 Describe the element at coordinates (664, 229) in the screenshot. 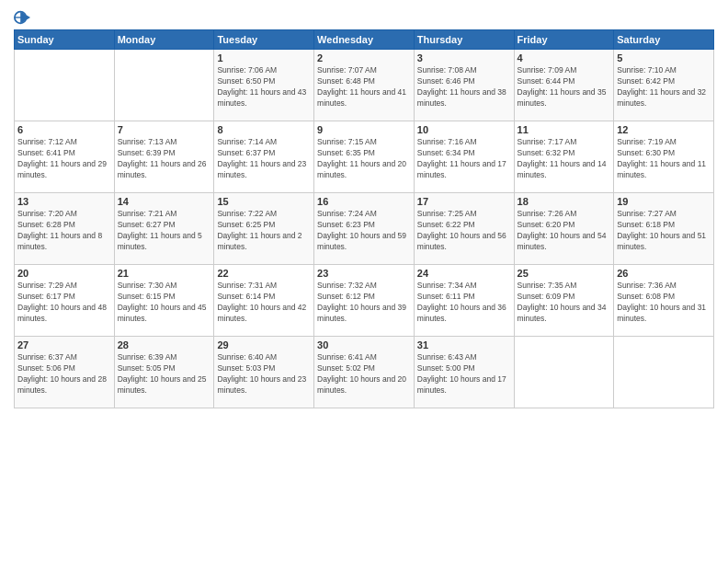

I see `day-cell: 19Sunrise: 7:27 AMSunset: 6:18 PMDayligh…` at that location.